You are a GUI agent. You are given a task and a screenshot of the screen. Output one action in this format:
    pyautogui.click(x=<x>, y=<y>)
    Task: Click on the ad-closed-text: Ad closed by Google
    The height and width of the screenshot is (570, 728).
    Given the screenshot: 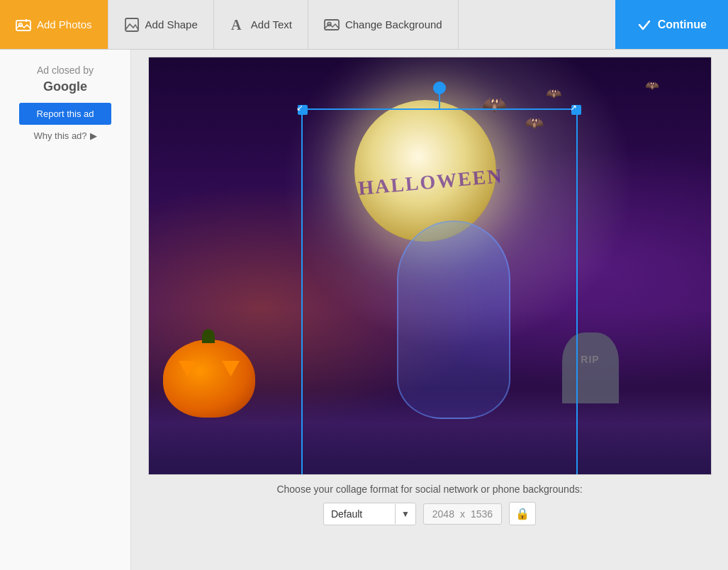 What is the action you would take?
    pyautogui.click(x=65, y=79)
    